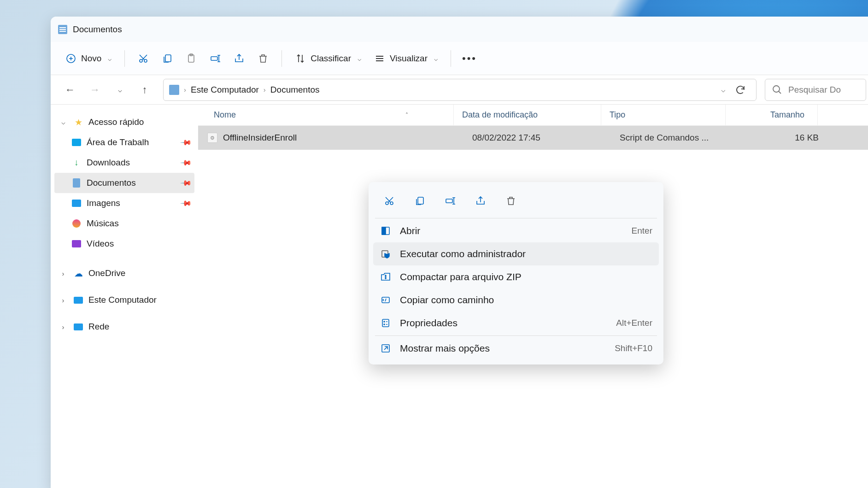 The width and height of the screenshot is (868, 488). What do you see at coordinates (386, 348) in the screenshot?
I see `expand-icon` at bounding box center [386, 348].